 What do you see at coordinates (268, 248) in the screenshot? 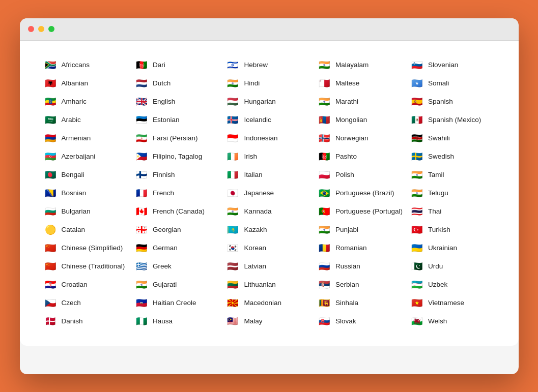
I see `language-item: 🇰🇷Korean` at bounding box center [268, 248].